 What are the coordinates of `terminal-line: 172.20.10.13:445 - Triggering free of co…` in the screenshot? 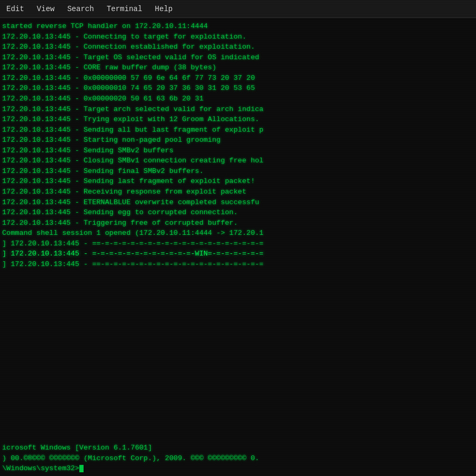 It's located at (238, 223).